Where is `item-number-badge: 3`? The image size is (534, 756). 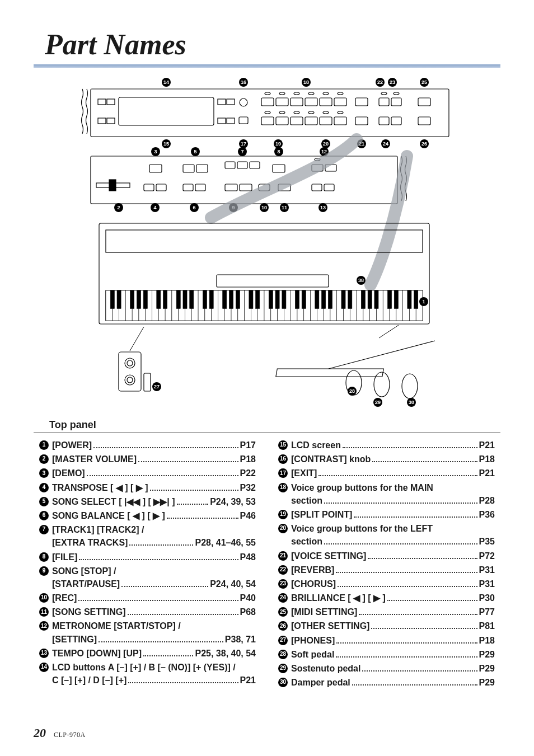
item-number-badge: 3 is located at coordinates (44, 473).